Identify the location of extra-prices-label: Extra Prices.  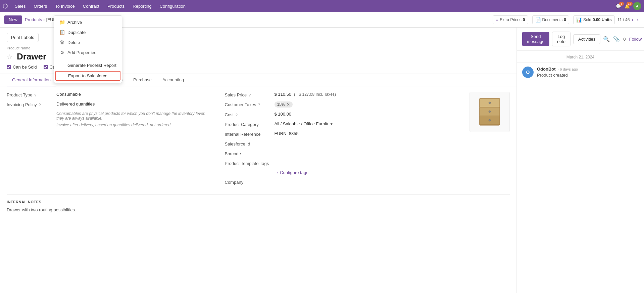
(511, 20).